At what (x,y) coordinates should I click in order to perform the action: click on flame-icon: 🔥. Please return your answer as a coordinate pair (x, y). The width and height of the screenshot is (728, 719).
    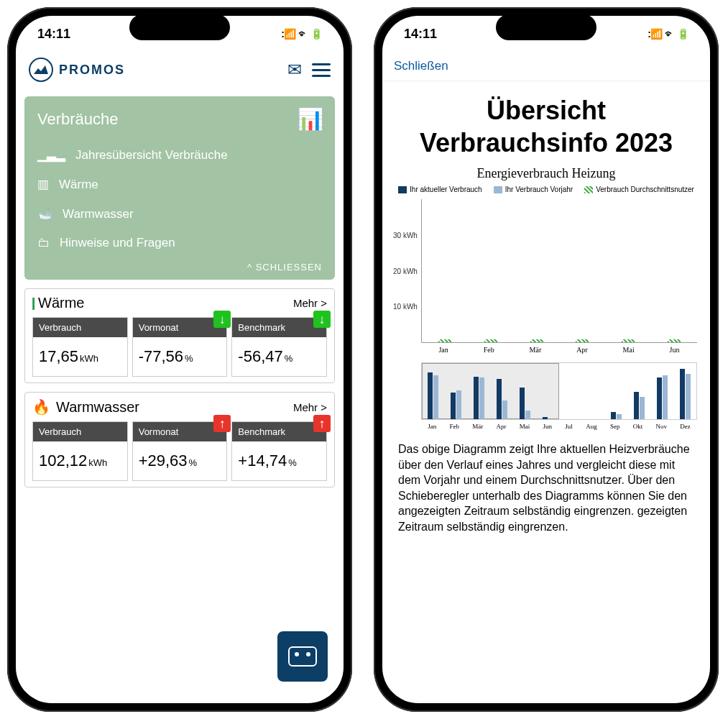
    Looking at the image, I should click on (42, 407).